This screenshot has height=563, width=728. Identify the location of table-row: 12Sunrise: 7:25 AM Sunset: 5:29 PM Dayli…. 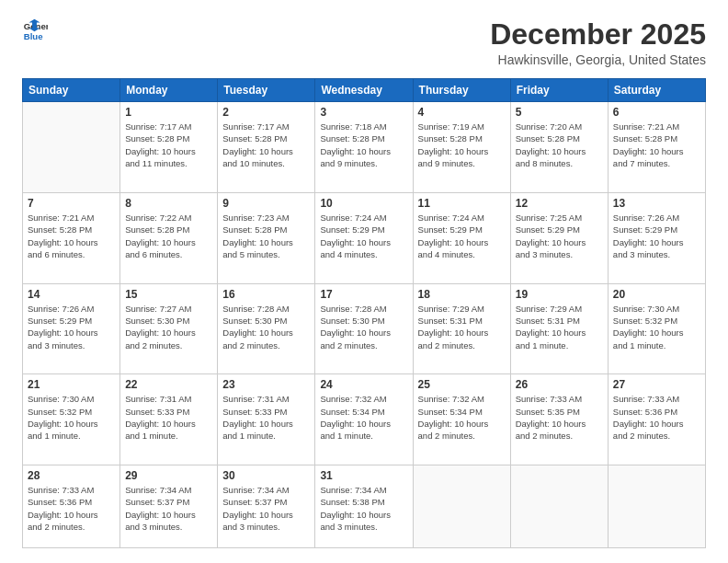
(559, 237).